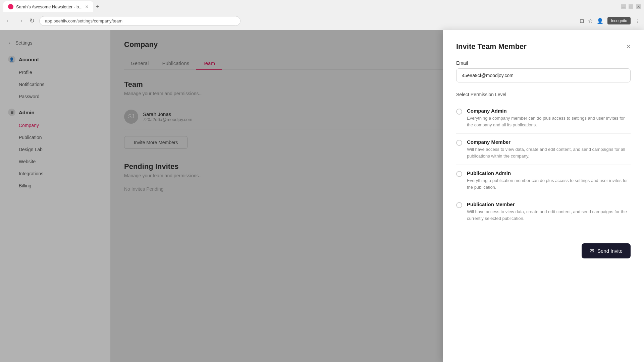 This screenshot has width=644, height=362. Describe the element at coordinates (11, 7) in the screenshot. I see `tab-favicon` at that location.